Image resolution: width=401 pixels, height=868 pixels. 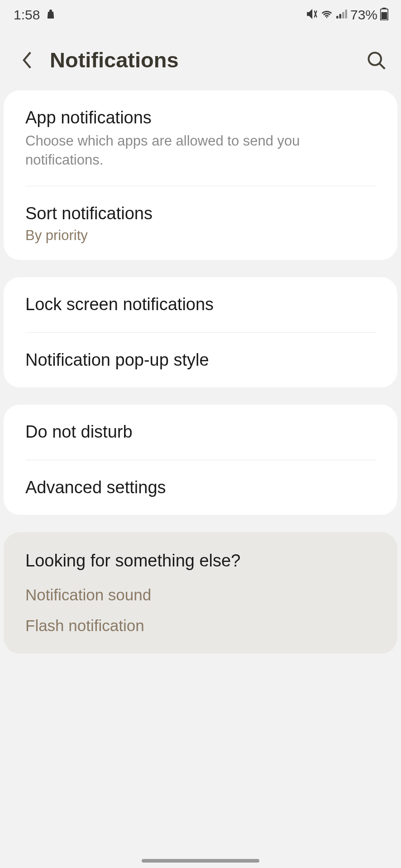 I want to click on home-indicator, so click(x=200, y=861).